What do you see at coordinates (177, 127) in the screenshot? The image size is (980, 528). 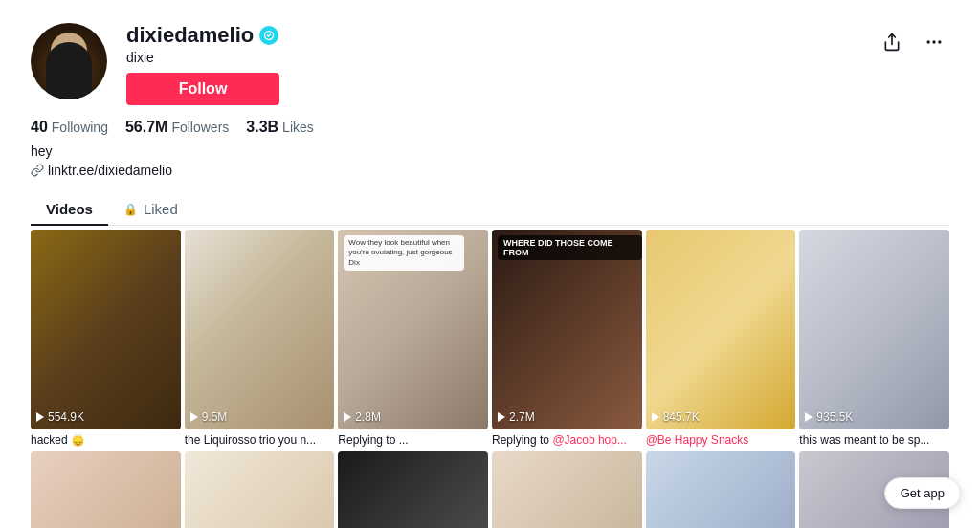 I see `followers-stat: 56.7M Followers` at bounding box center [177, 127].